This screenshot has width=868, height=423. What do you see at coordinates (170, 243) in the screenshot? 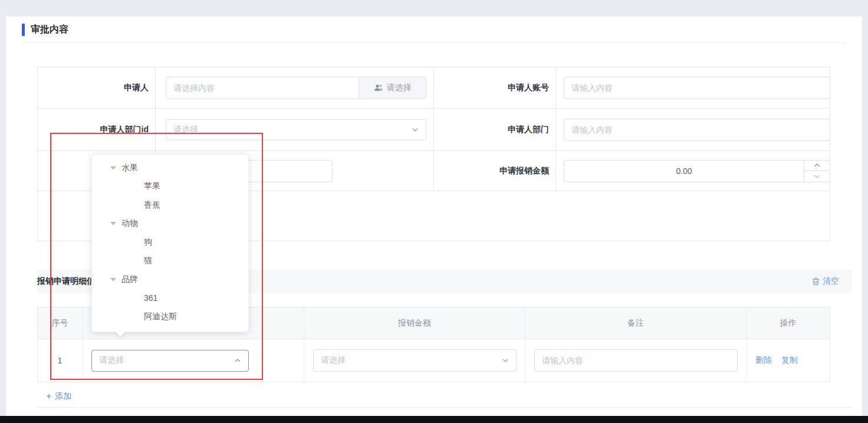
I see `tree-select-dropdown: 水果 苹果 香蕉 动物 狗 猫 品牌 361 阿迪达斯` at bounding box center [170, 243].